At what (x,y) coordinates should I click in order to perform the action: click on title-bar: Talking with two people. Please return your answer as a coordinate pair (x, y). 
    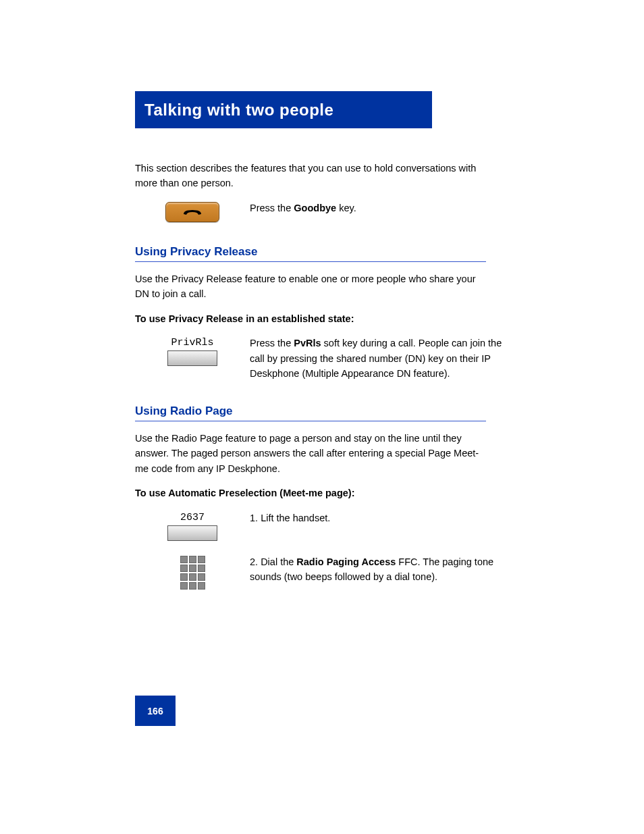
    Looking at the image, I should click on (284, 109).